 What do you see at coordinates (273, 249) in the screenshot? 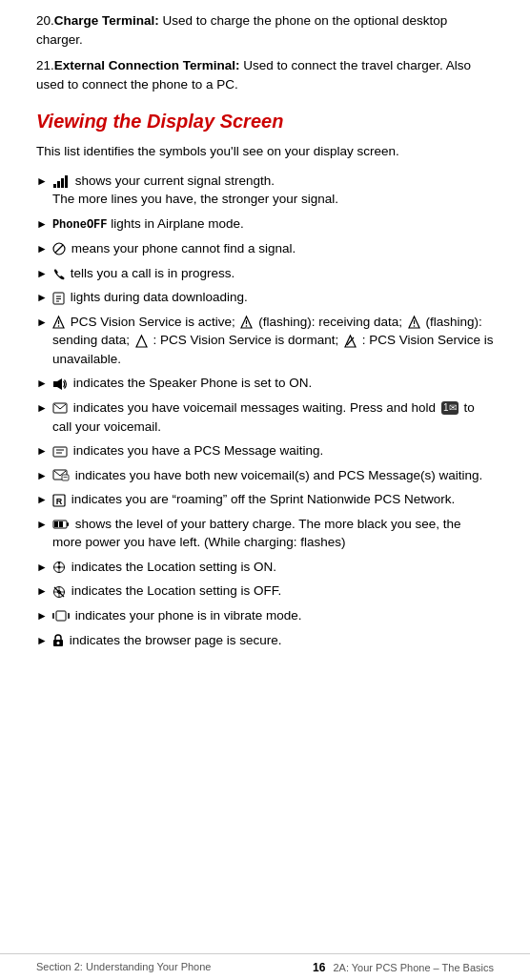
I see `bullet-text: means your phone cannot find a signal.` at bounding box center [273, 249].